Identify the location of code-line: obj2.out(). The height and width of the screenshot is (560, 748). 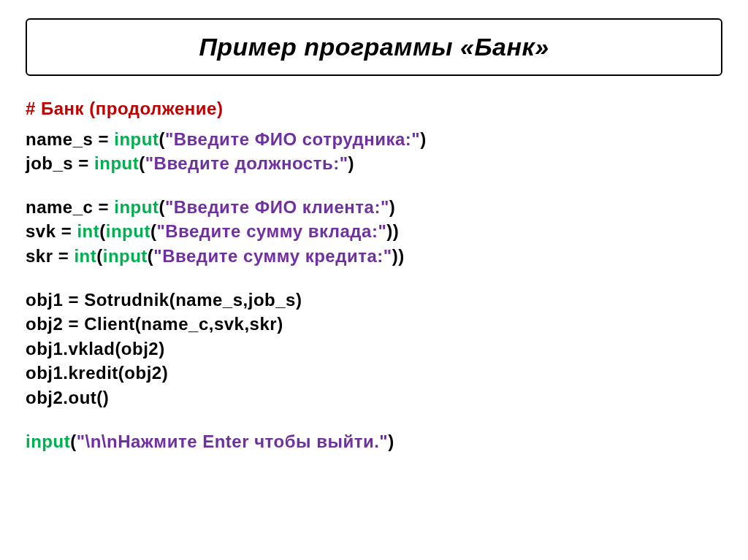
(374, 398).